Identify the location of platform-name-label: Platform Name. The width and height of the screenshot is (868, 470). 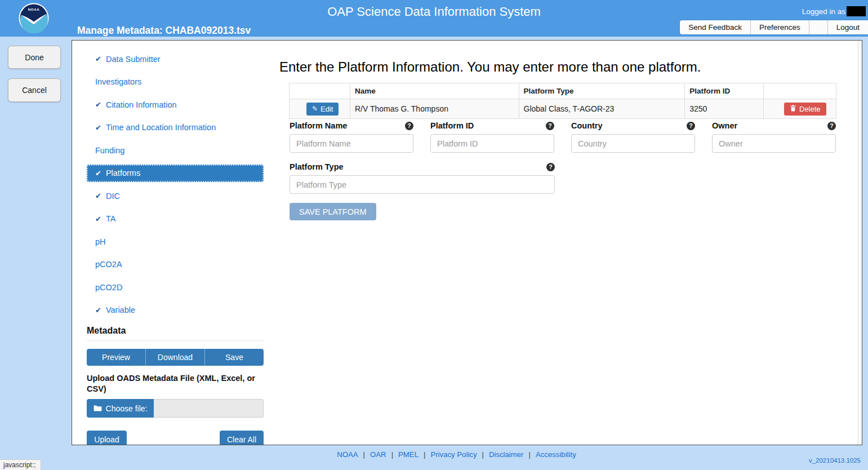
(318, 126).